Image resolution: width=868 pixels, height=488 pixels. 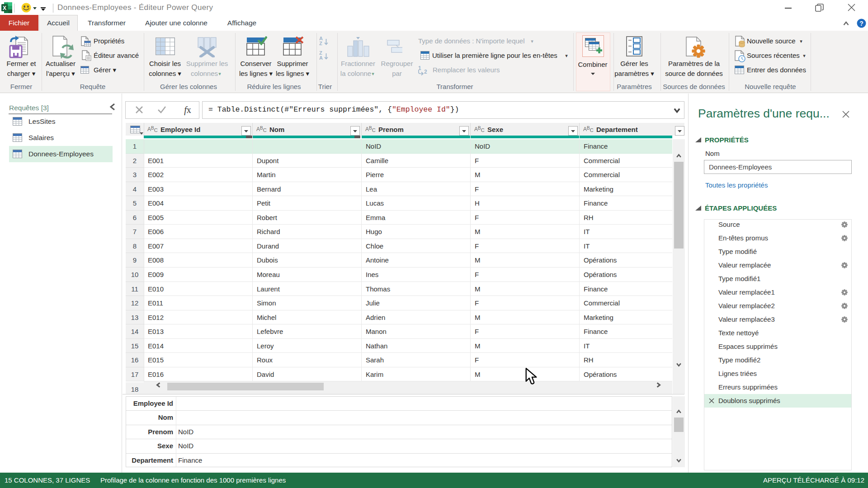 What do you see at coordinates (5, 8) in the screenshot?
I see `svg-text: X` at bounding box center [5, 8].